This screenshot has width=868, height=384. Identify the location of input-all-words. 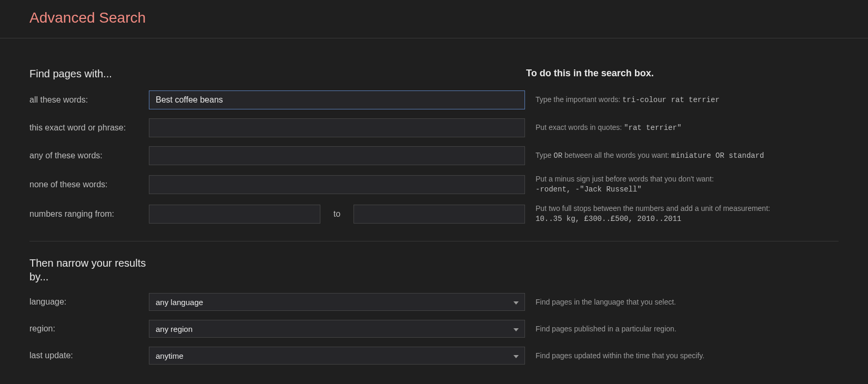
(337, 100).